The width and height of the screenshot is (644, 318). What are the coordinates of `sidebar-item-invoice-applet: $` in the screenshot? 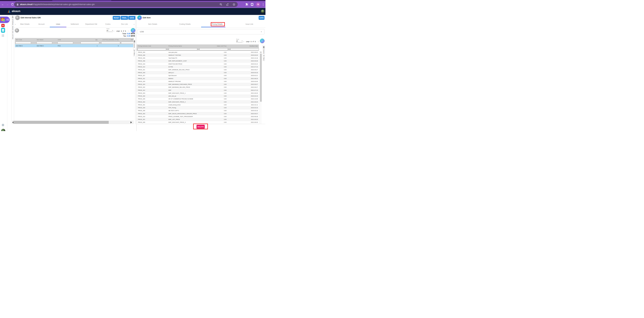 It's located at (3, 30).